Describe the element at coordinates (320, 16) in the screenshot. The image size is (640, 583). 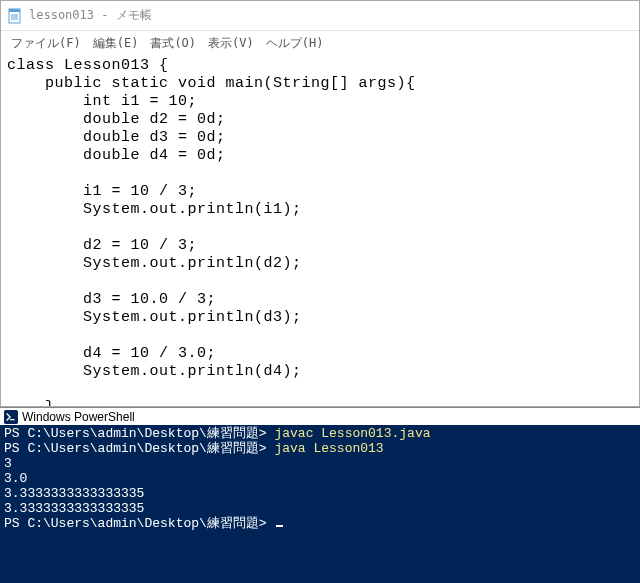
I see `notepad-titlebar: lesson013 - メモ帳` at that location.